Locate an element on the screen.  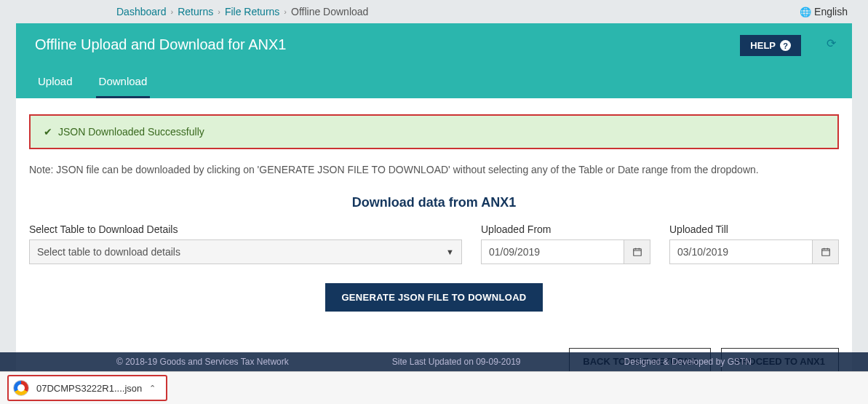
tab-upload: Upload is located at coordinates (55, 83).